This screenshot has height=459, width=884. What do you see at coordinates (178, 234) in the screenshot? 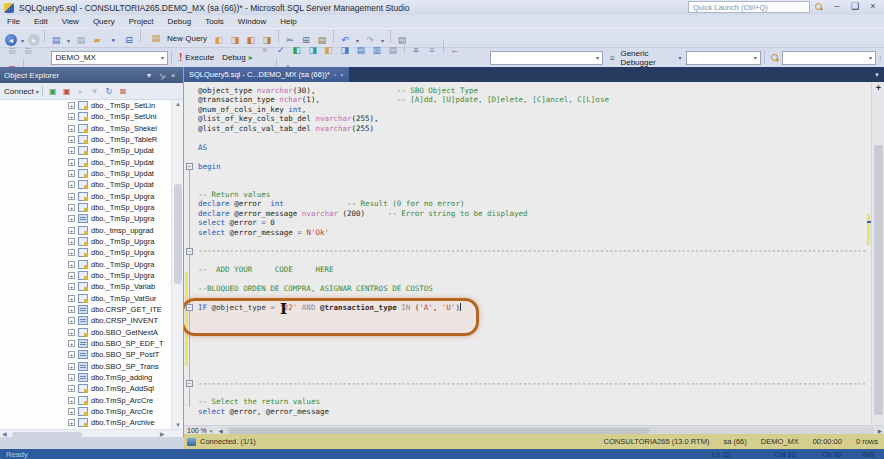
I see `tree-scrollbar-thumb` at bounding box center [178, 234].